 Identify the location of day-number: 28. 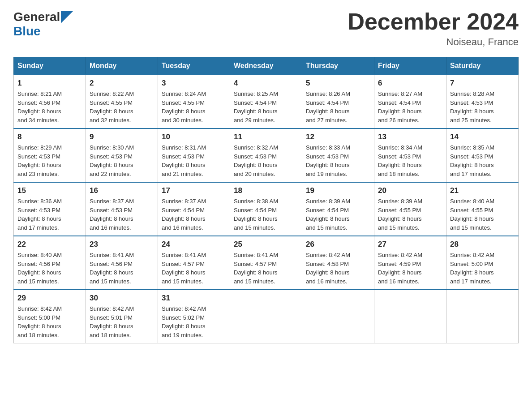
(482, 244).